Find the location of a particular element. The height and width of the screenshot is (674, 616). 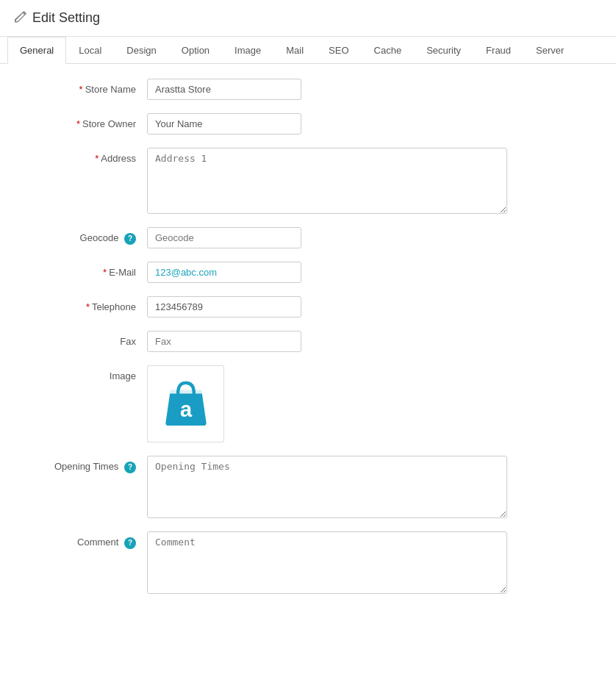

comment-group: Comment ? is located at coordinates (308, 563).